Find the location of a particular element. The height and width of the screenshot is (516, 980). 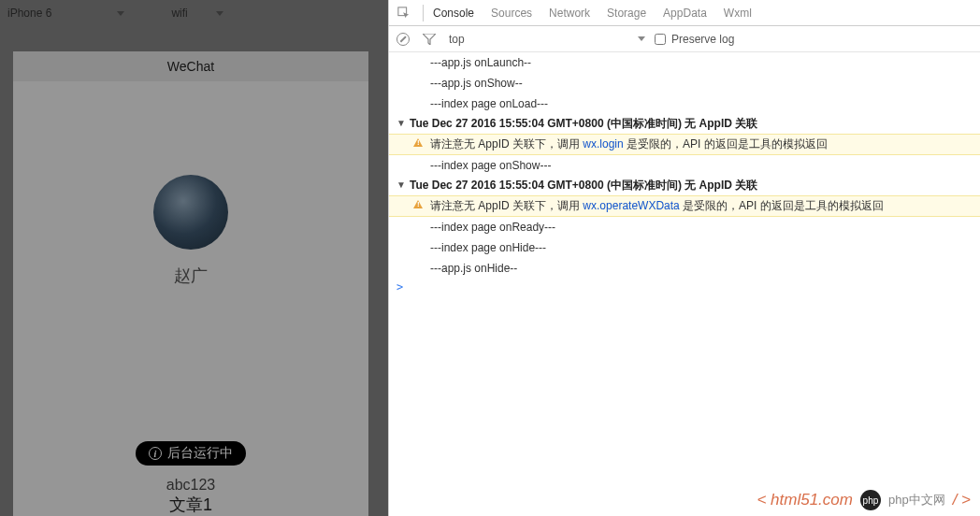

simulator-toolbar: iPhone 6 wifi is located at coordinates (195, 13).